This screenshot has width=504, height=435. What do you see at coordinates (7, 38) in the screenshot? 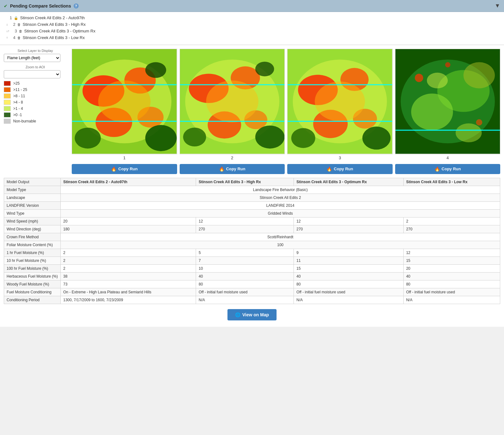
I see `arrows-4: ↑` at bounding box center [7, 38].